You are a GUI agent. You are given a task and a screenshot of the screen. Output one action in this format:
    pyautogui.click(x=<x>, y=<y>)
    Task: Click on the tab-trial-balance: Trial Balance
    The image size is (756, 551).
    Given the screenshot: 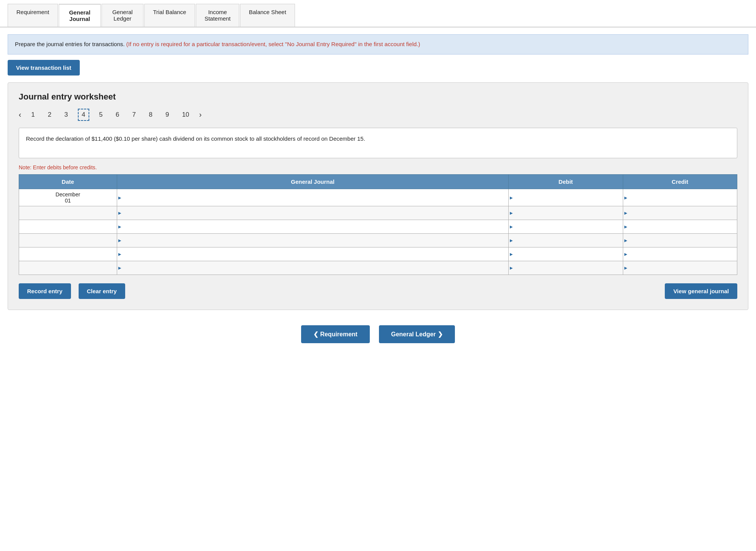 What is the action you would take?
    pyautogui.click(x=169, y=15)
    